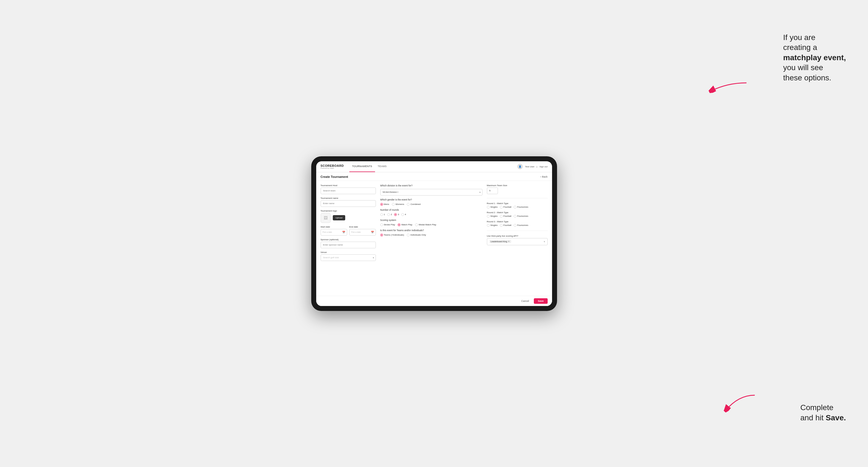  What do you see at coordinates (540, 301) in the screenshot?
I see `save-button: Save` at bounding box center [540, 301].